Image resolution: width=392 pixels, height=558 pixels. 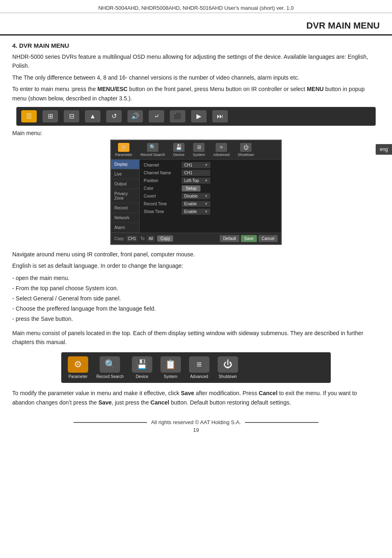 What do you see at coordinates (160, 402) in the screenshot?
I see `para-modify-bold4: Cancel` at bounding box center [160, 402].